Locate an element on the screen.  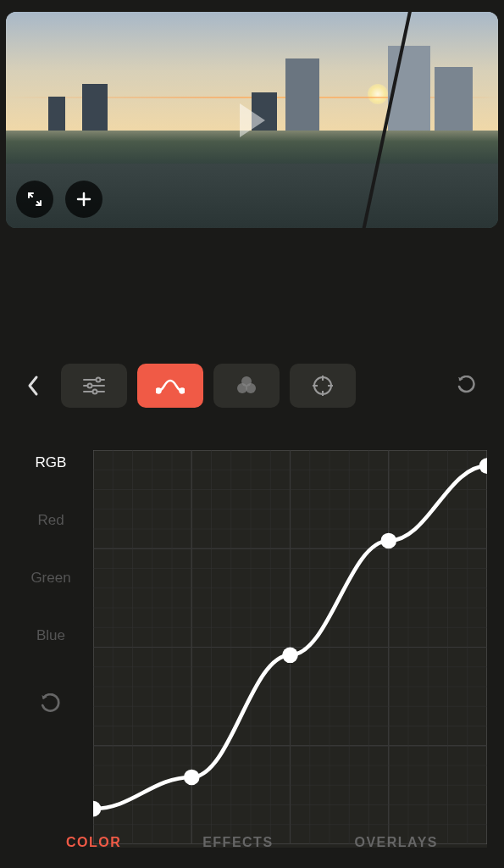
crosshair-icon is located at coordinates (323, 386).